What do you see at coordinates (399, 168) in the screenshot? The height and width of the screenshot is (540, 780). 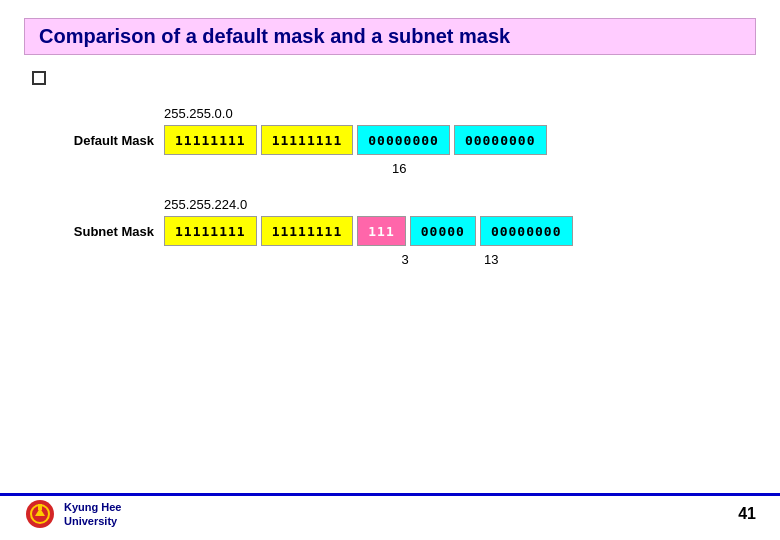 I see `default-count: 16` at bounding box center [399, 168].